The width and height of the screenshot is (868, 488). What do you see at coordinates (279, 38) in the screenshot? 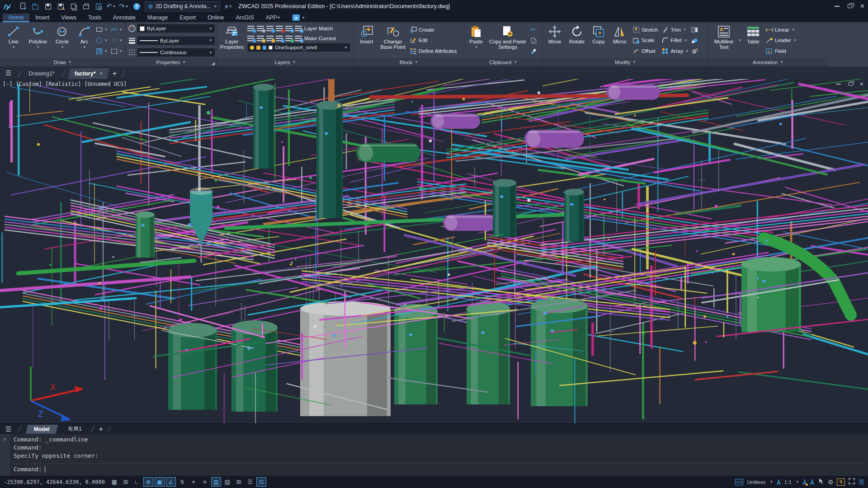
I see `layer-unlock-icon` at bounding box center [279, 38].